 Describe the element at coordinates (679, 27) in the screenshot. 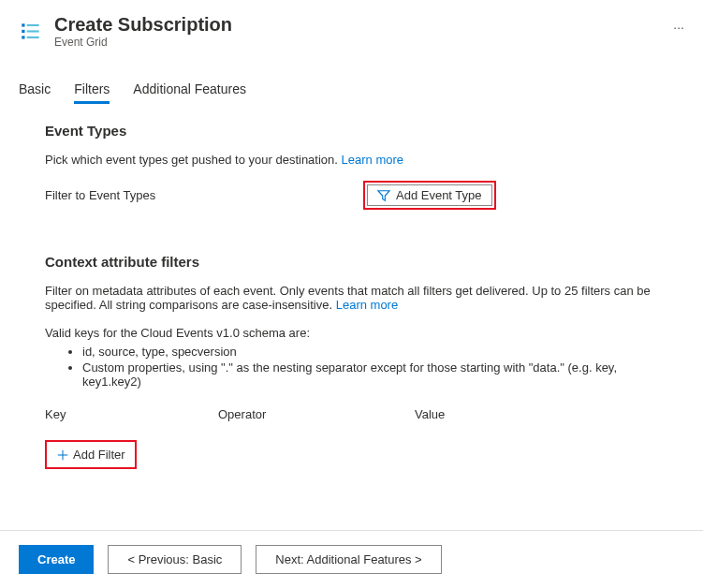

I see `more-menu-icon: ···` at that location.